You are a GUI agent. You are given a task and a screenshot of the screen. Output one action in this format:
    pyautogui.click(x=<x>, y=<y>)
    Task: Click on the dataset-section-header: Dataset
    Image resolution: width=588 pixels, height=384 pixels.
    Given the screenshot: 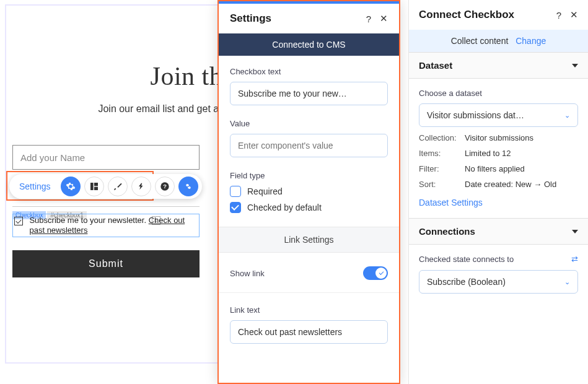 What is the action you would take?
    pyautogui.click(x=498, y=66)
    